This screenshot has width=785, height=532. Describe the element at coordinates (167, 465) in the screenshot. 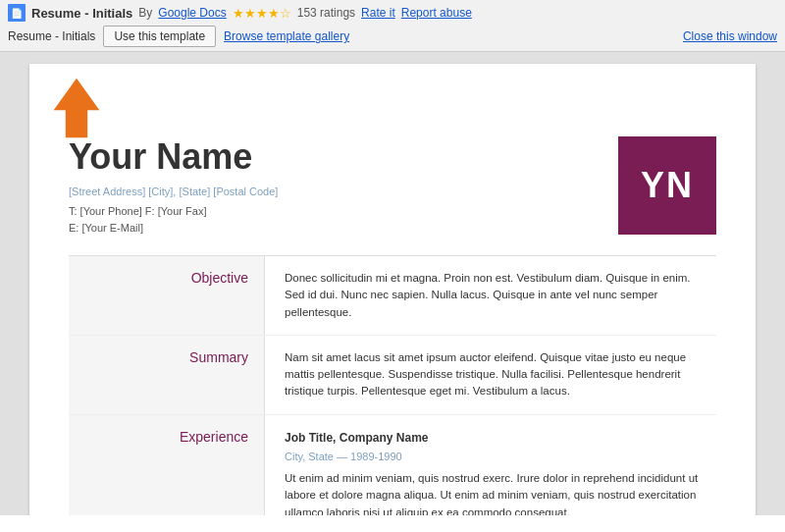

I see `experience-label-cell: Experience` at that location.